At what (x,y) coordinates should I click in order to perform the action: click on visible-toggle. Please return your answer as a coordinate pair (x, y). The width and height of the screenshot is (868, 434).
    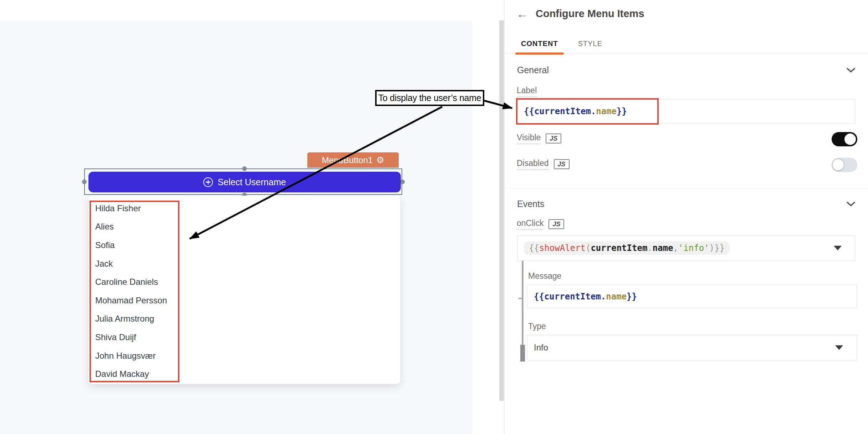
    Looking at the image, I should click on (844, 139).